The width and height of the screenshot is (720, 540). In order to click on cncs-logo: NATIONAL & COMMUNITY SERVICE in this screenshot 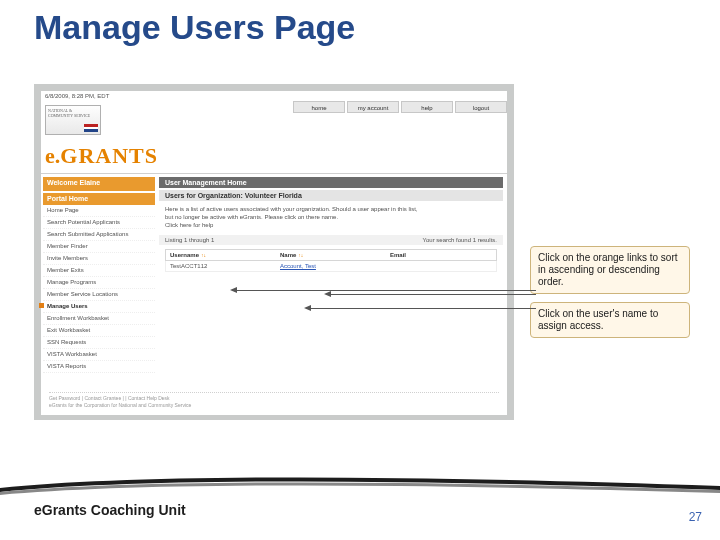, I will do `click(73, 120)`.